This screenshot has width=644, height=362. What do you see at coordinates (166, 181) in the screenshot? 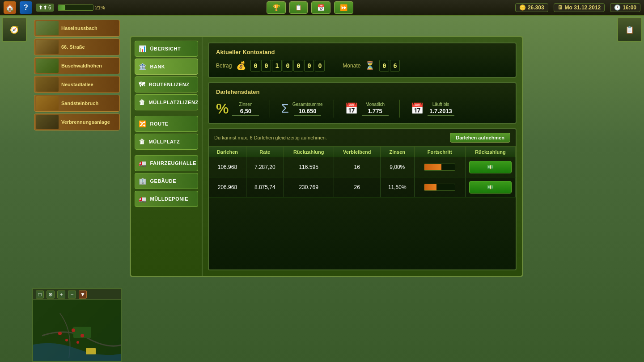
I see `menu-gebaude: 🏢 GEBÄUDE` at bounding box center [166, 181].